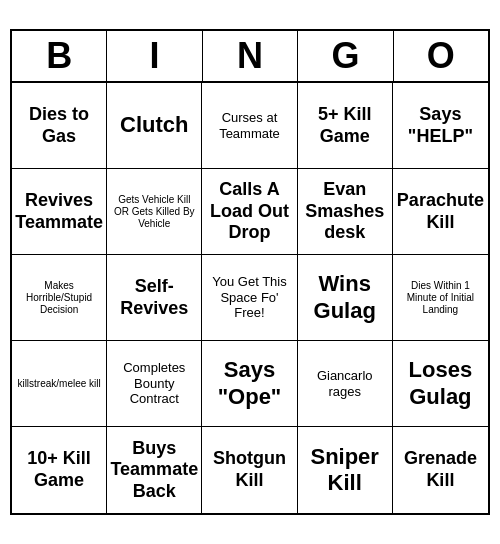 The image size is (500, 544). I want to click on bingo-letter-i: I, so click(154, 57).